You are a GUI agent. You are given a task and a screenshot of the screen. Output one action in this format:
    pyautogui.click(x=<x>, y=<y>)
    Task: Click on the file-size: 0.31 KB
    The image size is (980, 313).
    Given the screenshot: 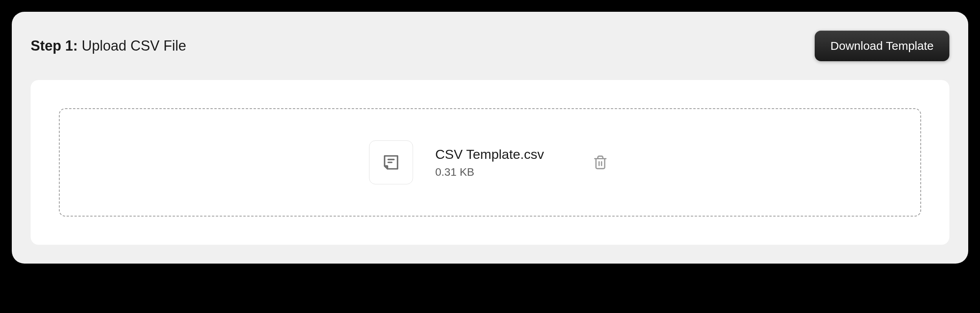 What is the action you would take?
    pyautogui.click(x=489, y=172)
    